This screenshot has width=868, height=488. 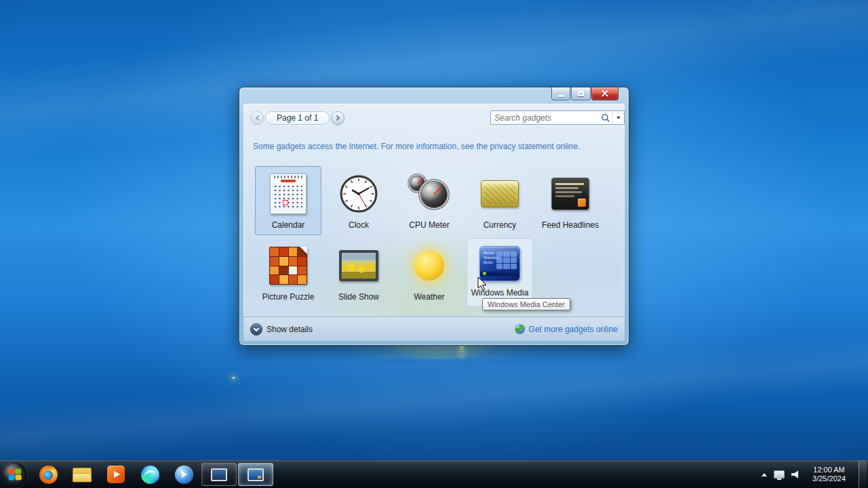 What do you see at coordinates (429, 297) in the screenshot?
I see `gadget-label: Weather` at bounding box center [429, 297].